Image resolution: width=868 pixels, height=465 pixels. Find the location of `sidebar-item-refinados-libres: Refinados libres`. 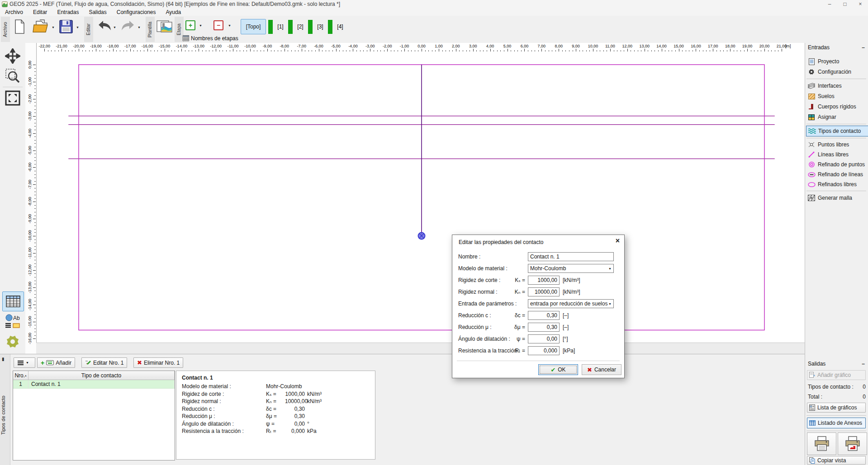

sidebar-item-refinados-libres: Refinados libres is located at coordinates (837, 184).